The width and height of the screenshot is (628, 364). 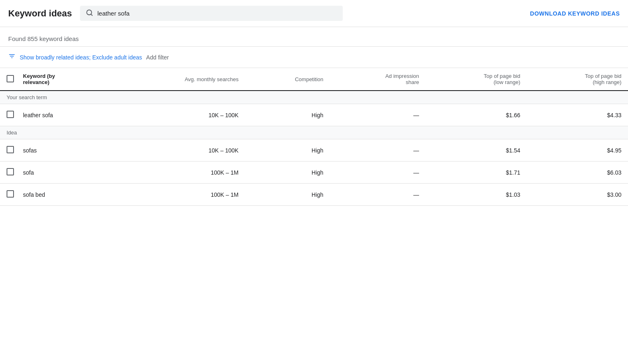 What do you see at coordinates (575, 14) in the screenshot?
I see `download-keyword-ideas-button: DOWNLOAD KEYWORD IDEAS` at bounding box center [575, 14].